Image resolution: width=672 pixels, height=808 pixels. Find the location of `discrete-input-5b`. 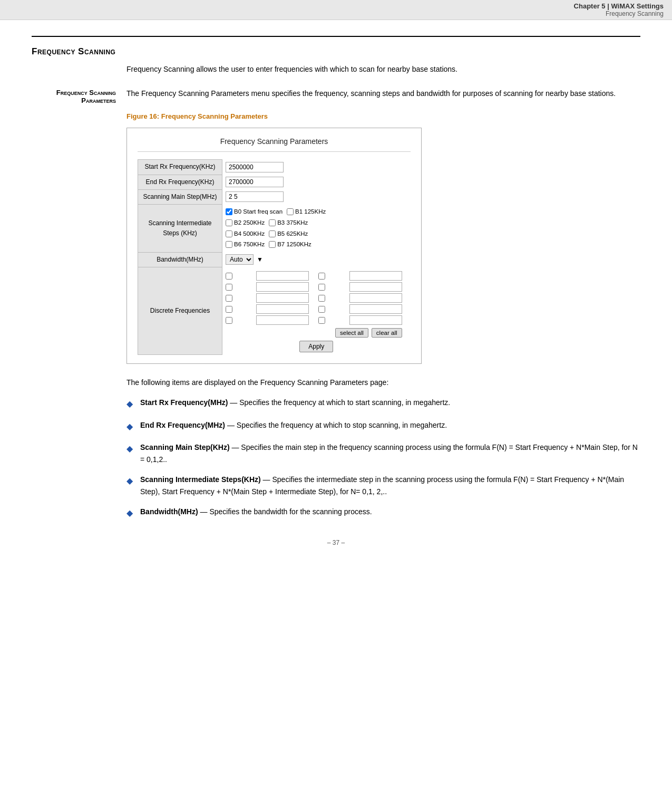

discrete-input-5b is located at coordinates (376, 320).